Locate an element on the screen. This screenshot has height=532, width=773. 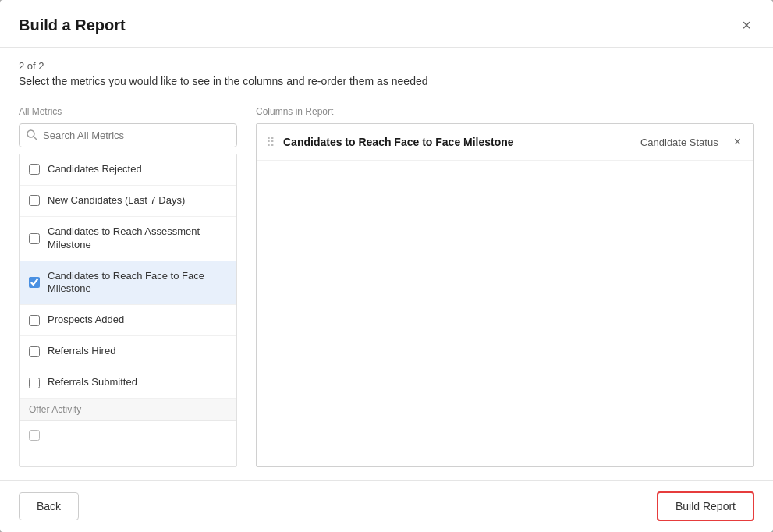
description-text: Select the metrics you would like to see… is located at coordinates (387, 81).